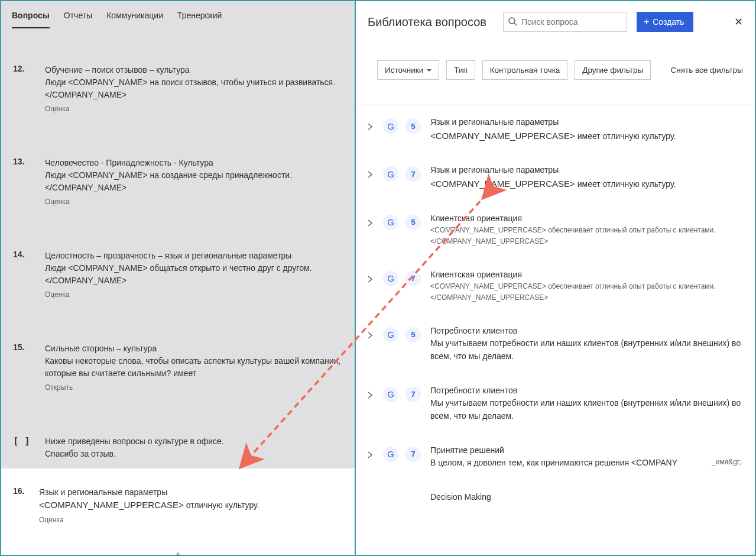  I want to click on filter-checkpoint: Контрольная точка, so click(525, 70).